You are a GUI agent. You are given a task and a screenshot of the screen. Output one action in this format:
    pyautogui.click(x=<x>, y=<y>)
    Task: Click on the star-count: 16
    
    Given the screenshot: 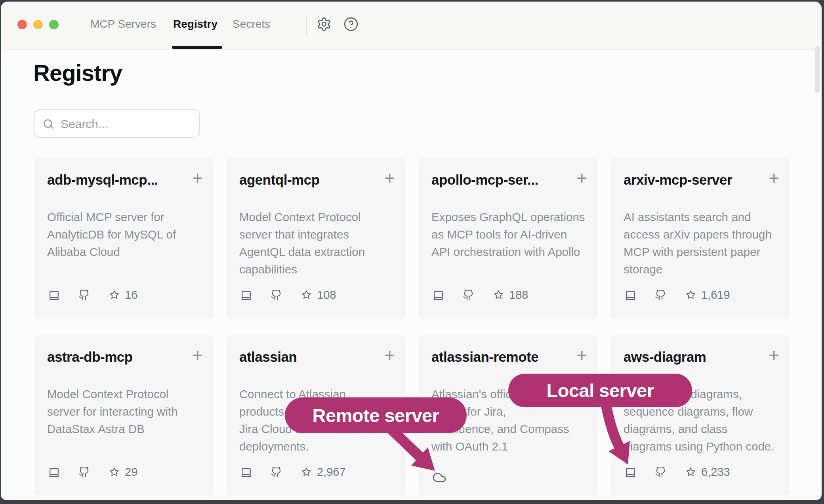 What is the action you would take?
    pyautogui.click(x=131, y=295)
    